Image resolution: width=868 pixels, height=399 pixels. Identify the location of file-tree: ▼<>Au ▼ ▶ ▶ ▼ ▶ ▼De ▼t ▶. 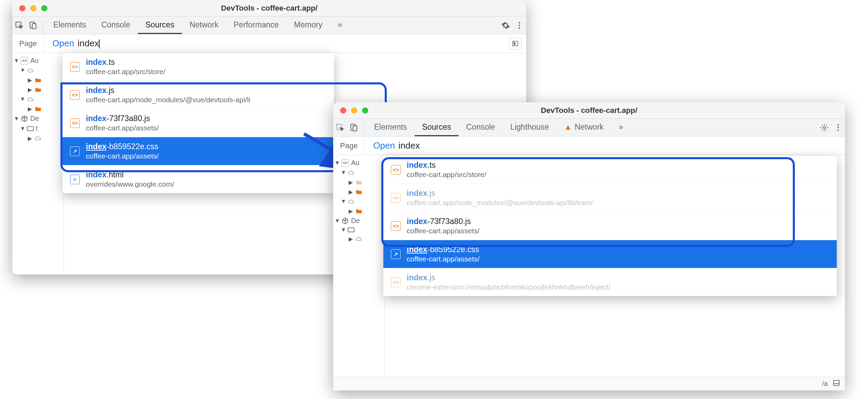
(38, 164).